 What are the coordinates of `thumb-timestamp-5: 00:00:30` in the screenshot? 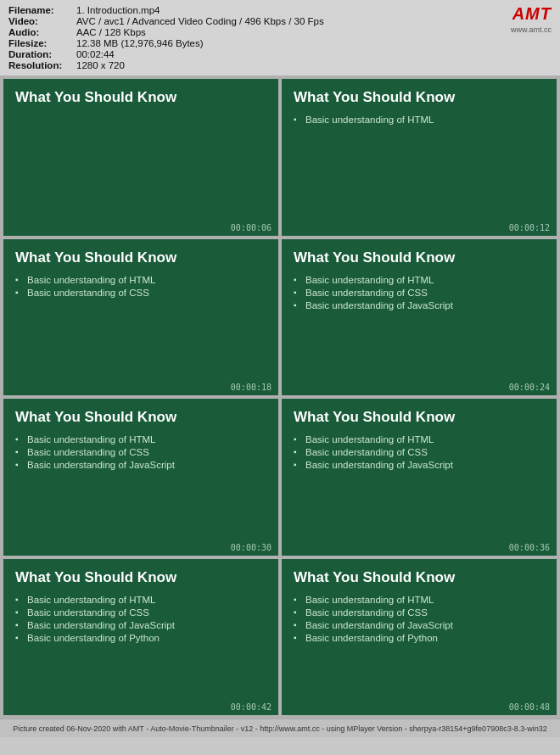 It's located at (251, 548).